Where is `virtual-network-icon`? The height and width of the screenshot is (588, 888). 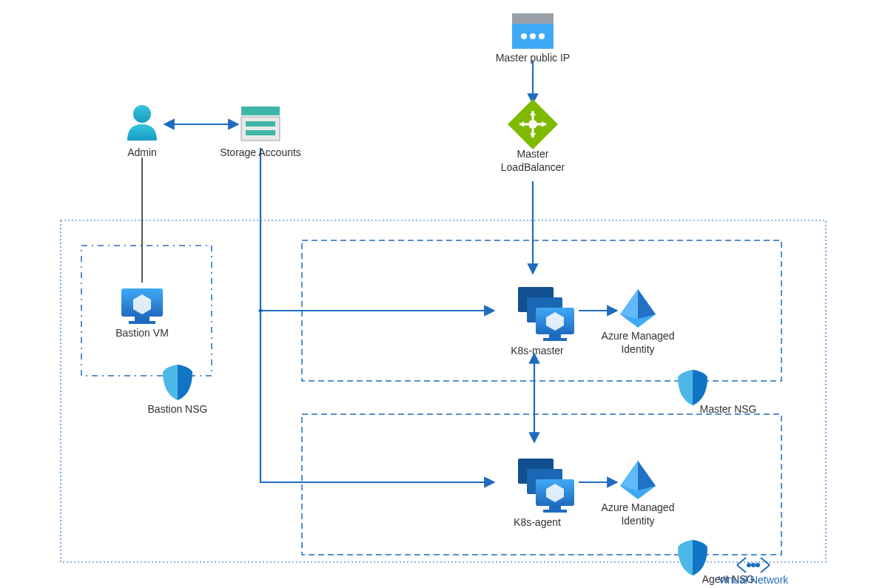
virtual-network-icon is located at coordinates (753, 565).